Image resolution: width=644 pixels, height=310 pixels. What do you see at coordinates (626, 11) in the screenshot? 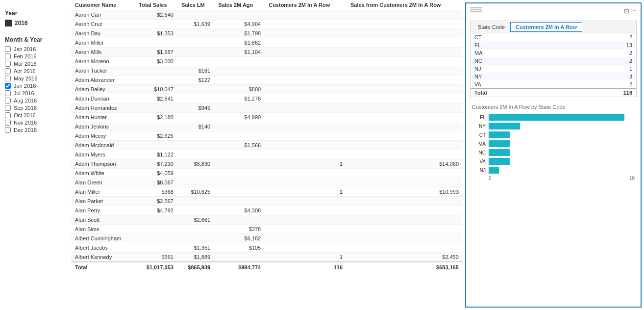
I see `focus-icon: ⊡` at bounding box center [626, 11].